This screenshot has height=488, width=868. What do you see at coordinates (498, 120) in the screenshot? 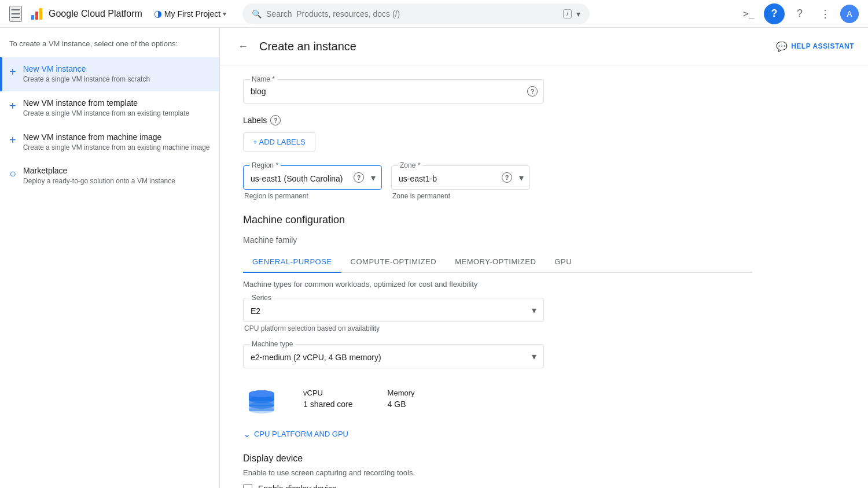
I see `labels-title: Labels ?` at bounding box center [498, 120].